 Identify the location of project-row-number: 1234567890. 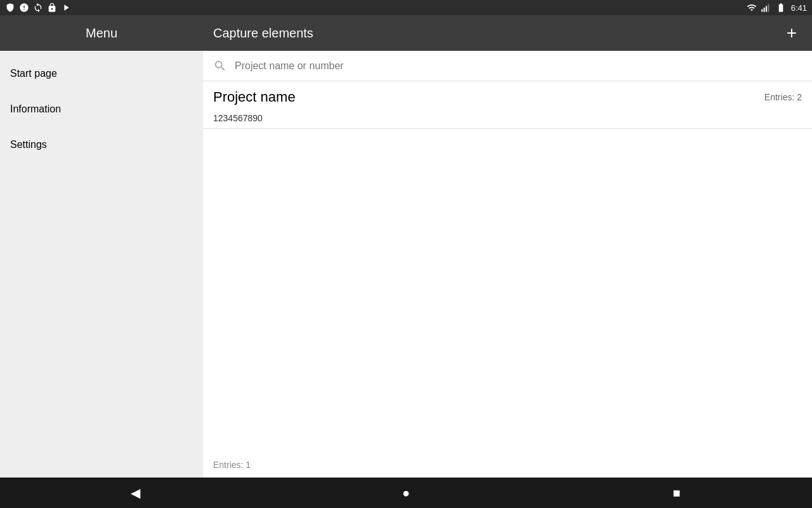
(238, 118).